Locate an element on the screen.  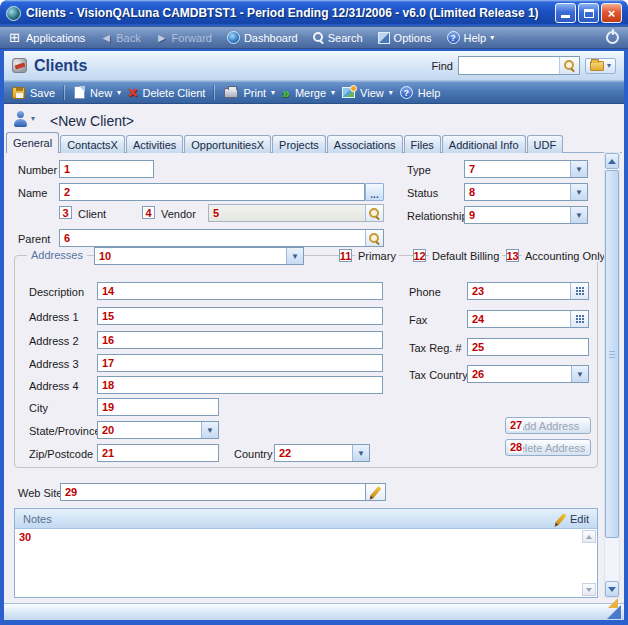
accounting-only-checkbox: 13 is located at coordinates (512, 256).